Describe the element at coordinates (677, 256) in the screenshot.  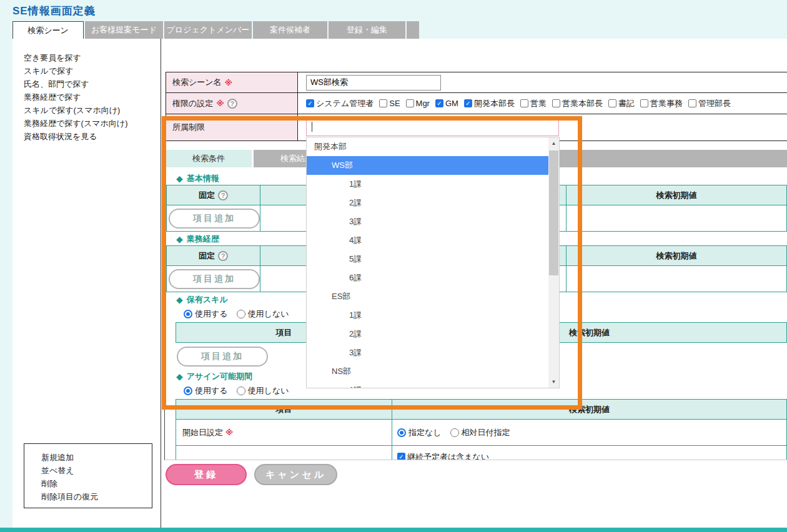
I see `career-init-header: 検索初期値` at that location.